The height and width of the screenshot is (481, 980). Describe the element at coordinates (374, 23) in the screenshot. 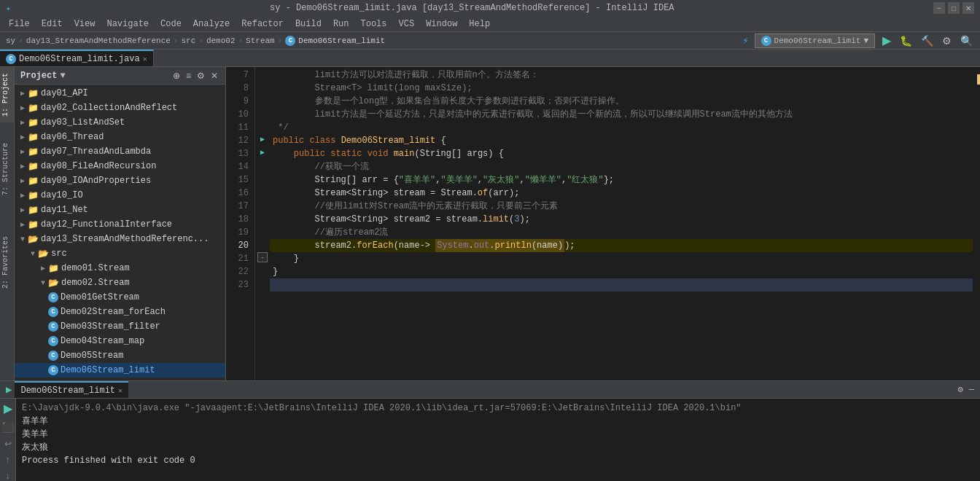

I see `menu-tools: Tools` at that location.